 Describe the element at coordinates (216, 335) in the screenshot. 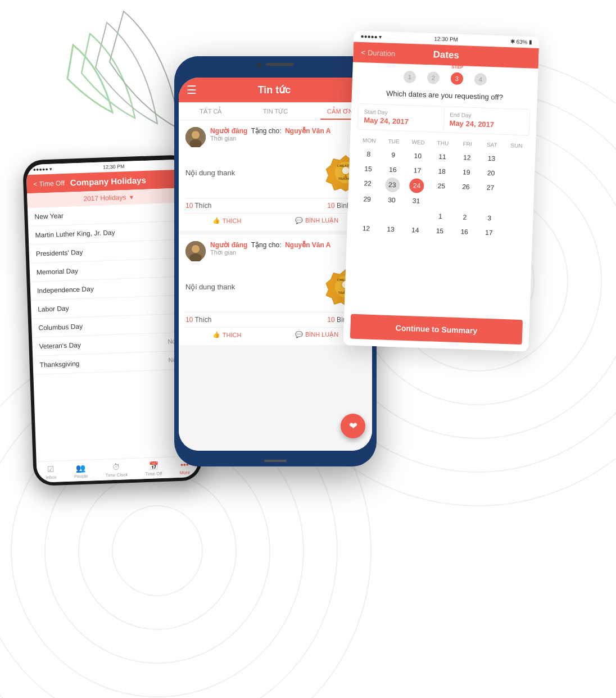

I see `thumbs-up-icon: 👍` at that location.